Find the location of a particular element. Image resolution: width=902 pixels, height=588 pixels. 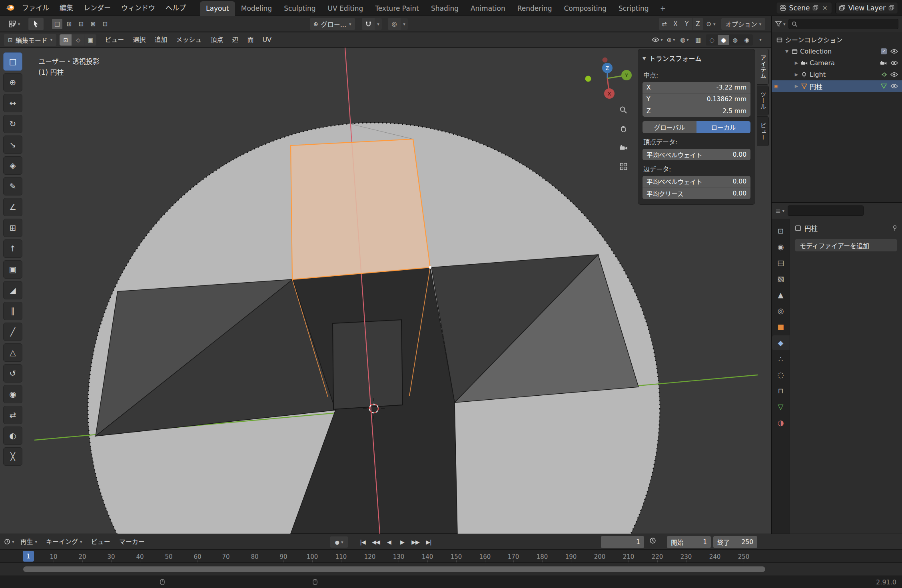

play-reverse-button: ◀ is located at coordinates (389, 542).